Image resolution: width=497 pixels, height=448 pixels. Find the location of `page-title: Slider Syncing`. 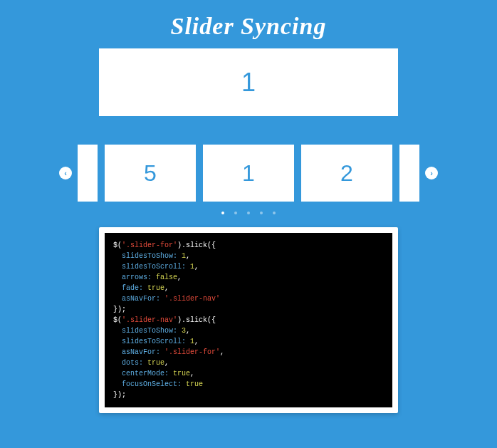

page-title: Slider Syncing is located at coordinates (248, 24).